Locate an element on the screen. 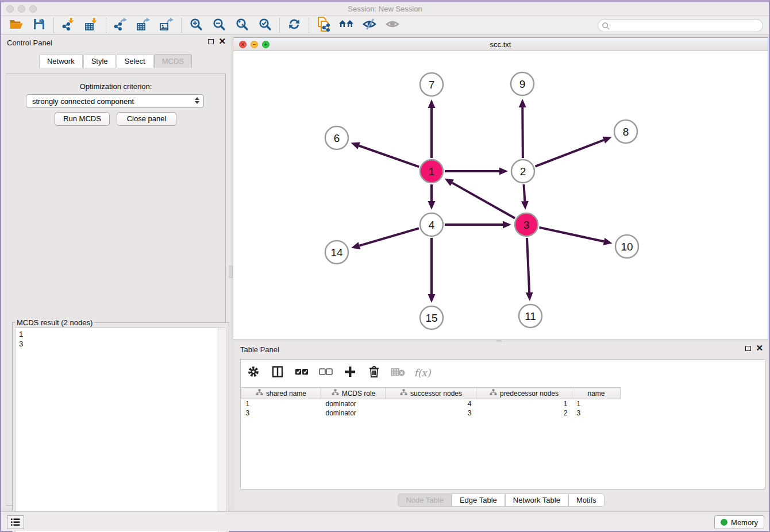 Image resolution: width=770 pixels, height=532 pixels. node-label: 7 is located at coordinates (432, 85).